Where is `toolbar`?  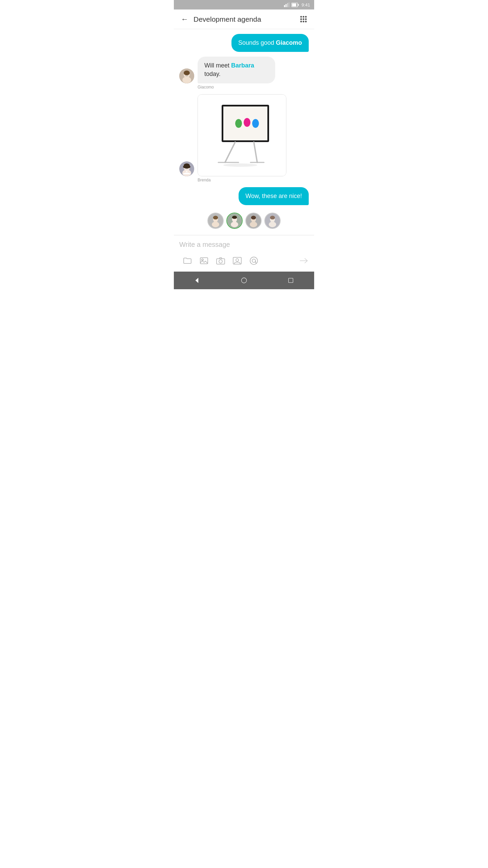
toolbar is located at coordinates (244, 261).